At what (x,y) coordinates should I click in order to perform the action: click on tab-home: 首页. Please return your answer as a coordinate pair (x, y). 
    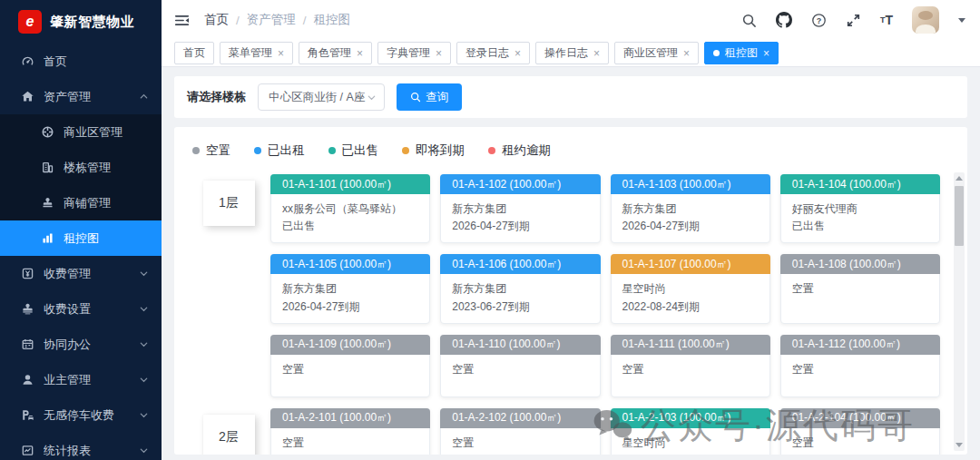
    Looking at the image, I should click on (194, 53).